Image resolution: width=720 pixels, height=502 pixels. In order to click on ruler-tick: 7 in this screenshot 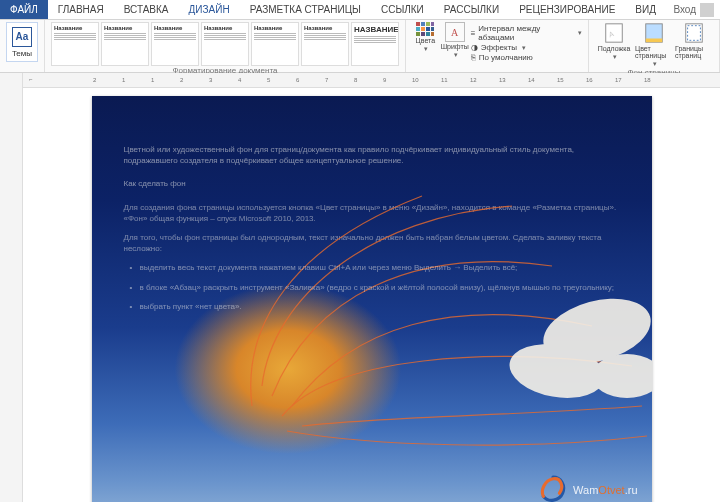, I will do `click(326, 80)`.